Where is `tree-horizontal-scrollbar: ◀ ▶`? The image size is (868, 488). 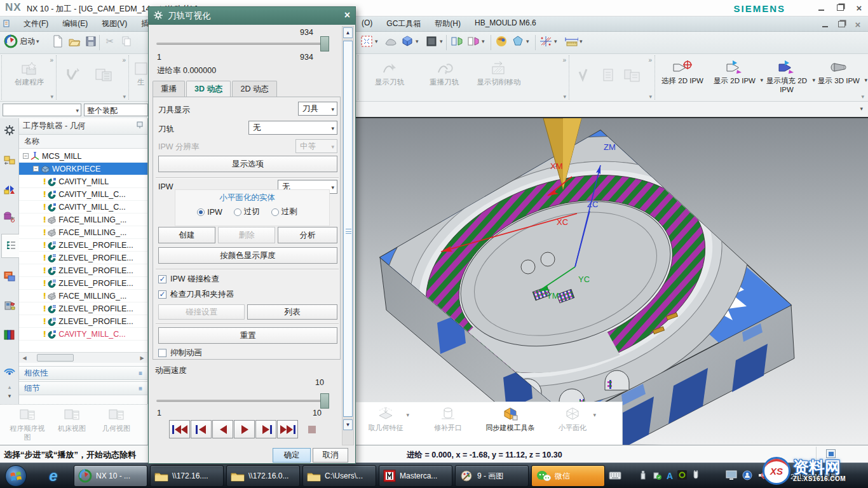 tree-horizontal-scrollbar: ◀ ▶ is located at coordinates (83, 357).